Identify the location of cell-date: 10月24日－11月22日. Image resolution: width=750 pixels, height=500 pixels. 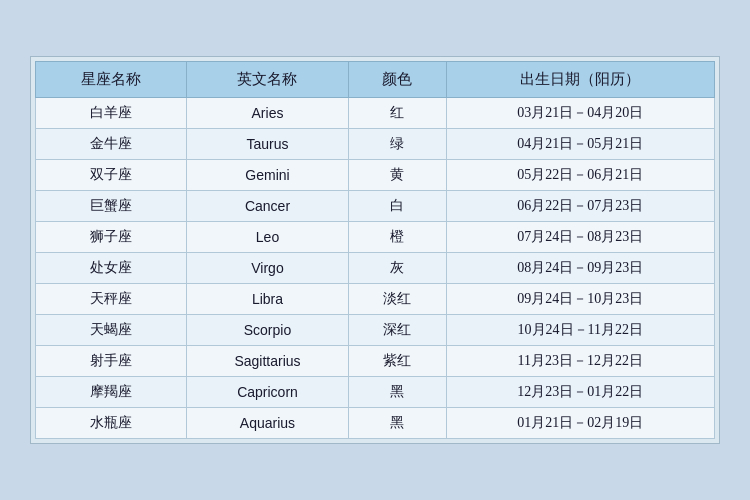
(580, 330).